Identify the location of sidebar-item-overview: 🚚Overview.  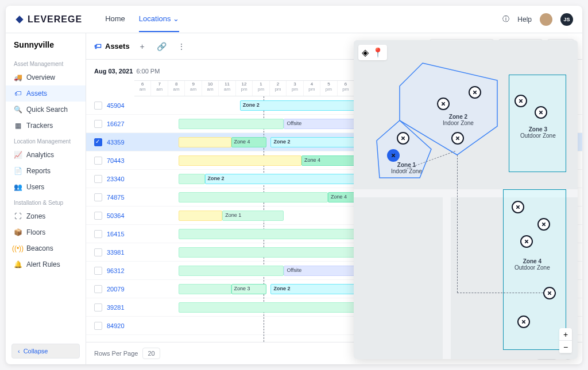
(46, 77).